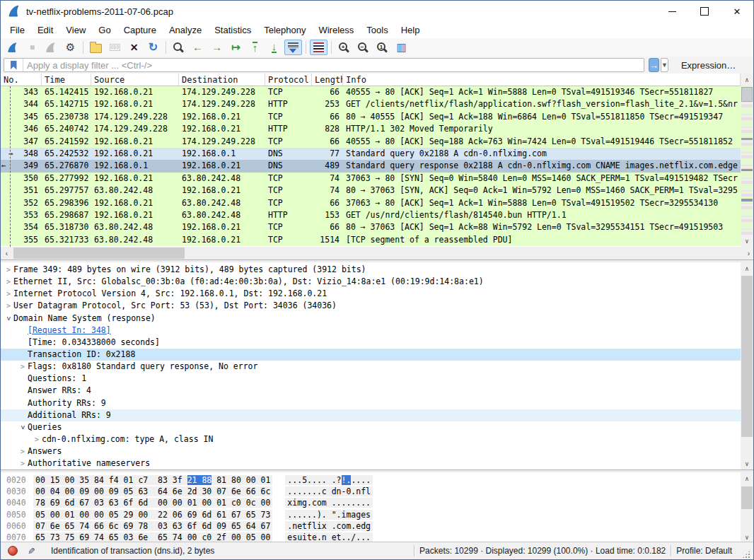 This screenshot has width=754, height=560. Describe the element at coordinates (382, 47) in the screenshot. I see `zoom-100-icon: 1` at that location.